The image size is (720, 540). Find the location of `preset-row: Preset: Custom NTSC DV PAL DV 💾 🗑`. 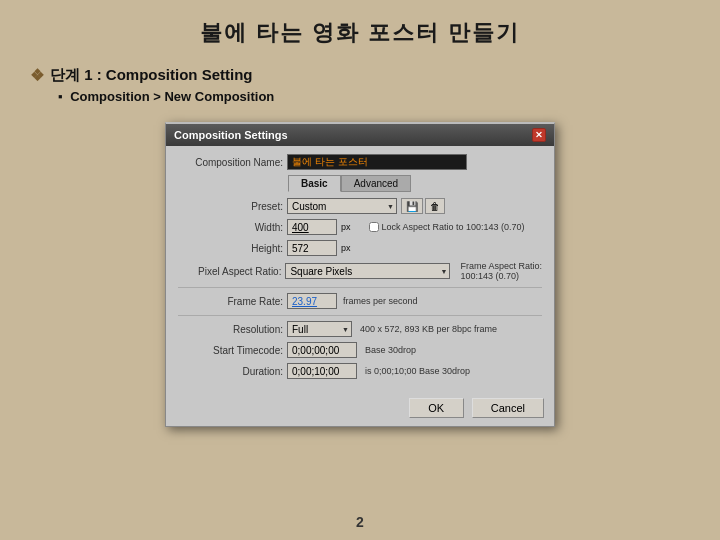

preset-row: Preset: Custom NTSC DV PAL DV 💾 🗑 is located at coordinates (360, 206).